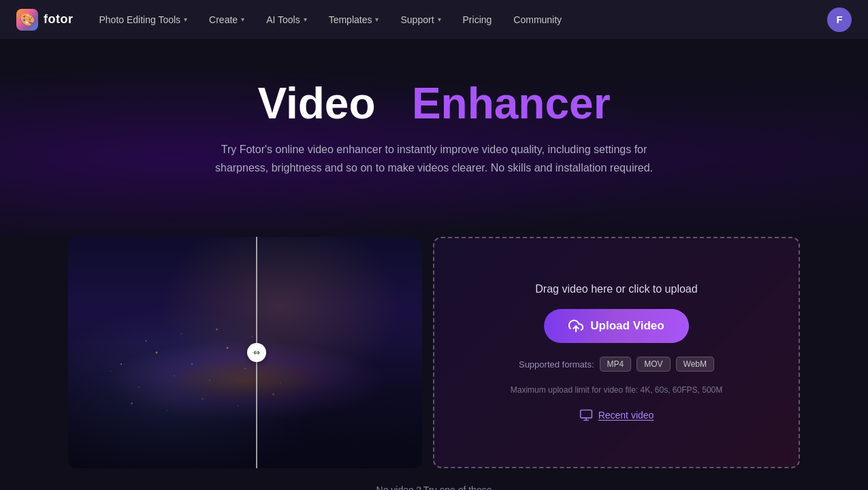 The height and width of the screenshot is (490, 868). I want to click on recent-video-icon, so click(586, 415).